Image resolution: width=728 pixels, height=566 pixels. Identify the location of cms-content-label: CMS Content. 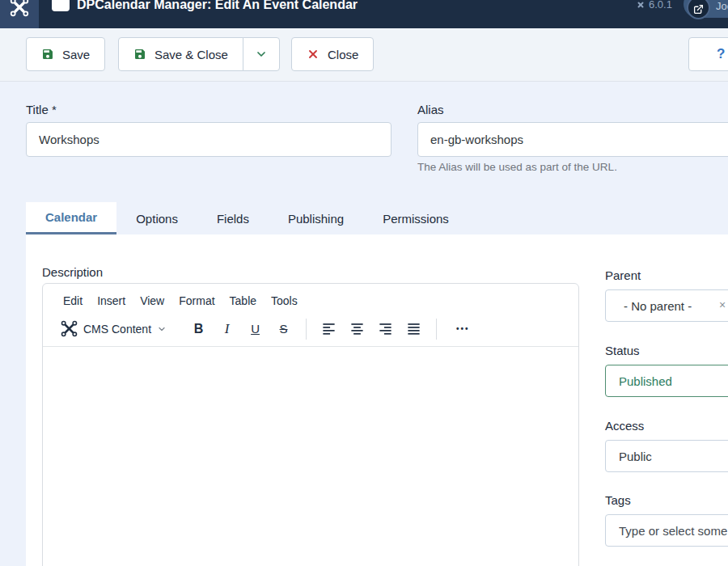
(117, 329).